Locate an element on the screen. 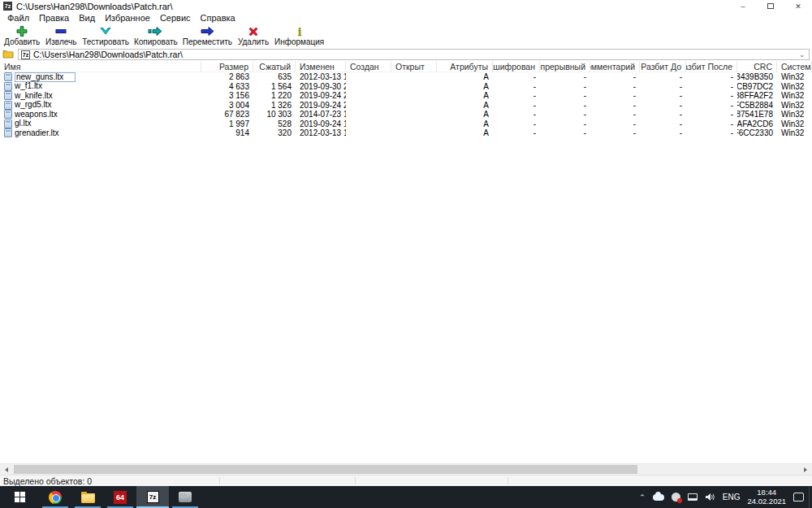  file-cell-attrs: A is located at coordinates (464, 114).